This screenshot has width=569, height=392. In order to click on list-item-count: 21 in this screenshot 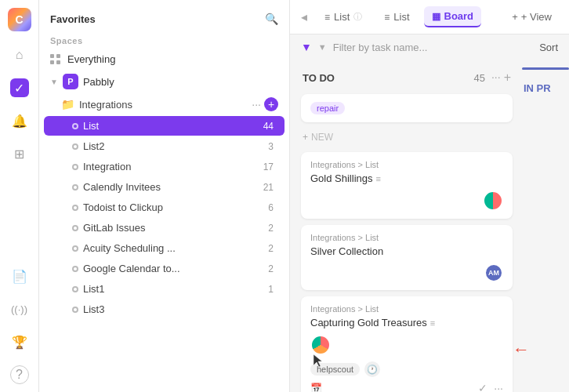, I will do `click(268, 187)`.